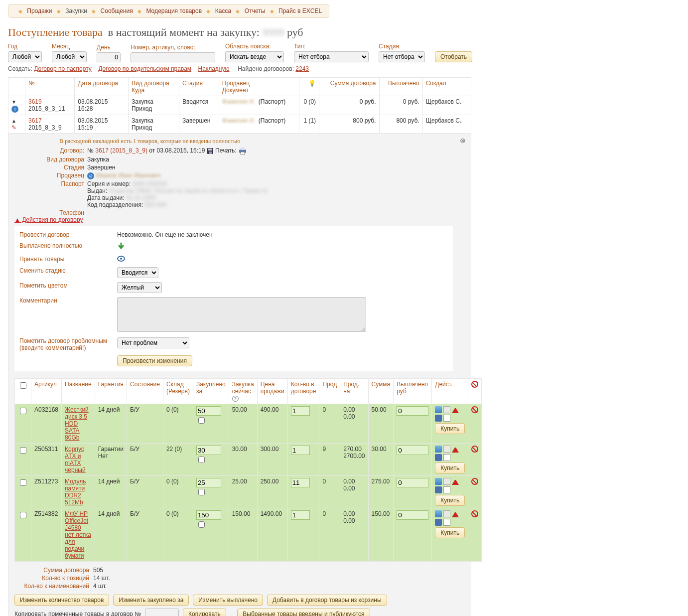 The image size is (688, 616). Describe the element at coordinates (255, 11) in the screenshot. I see `nav-reports: Отчеты` at that location.